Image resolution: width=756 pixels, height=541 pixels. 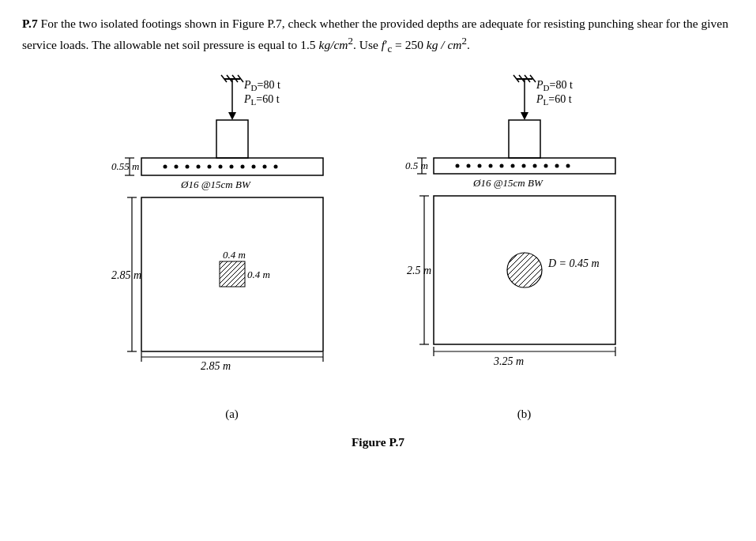 I want to click on figure-caption: Figure P.7, so click(x=378, y=442).